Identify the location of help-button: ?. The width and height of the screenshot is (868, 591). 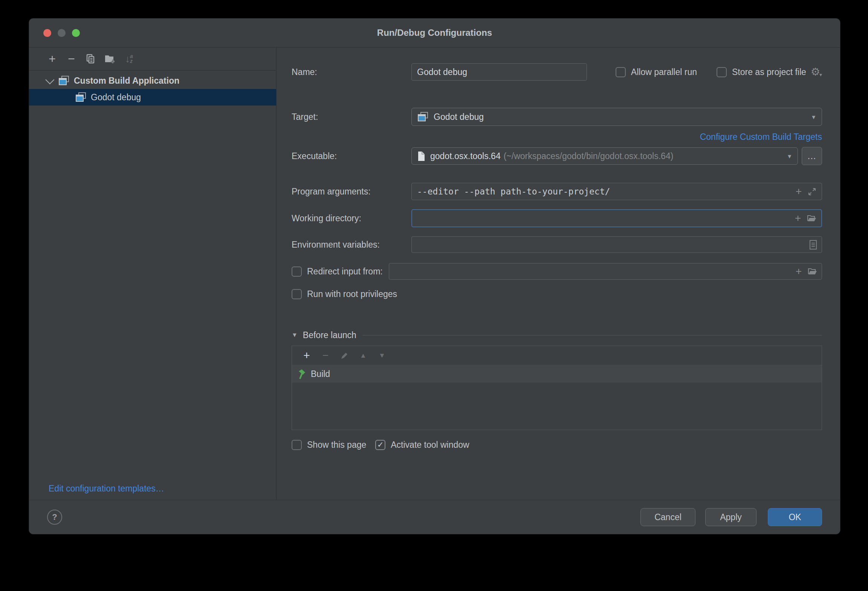
(55, 517).